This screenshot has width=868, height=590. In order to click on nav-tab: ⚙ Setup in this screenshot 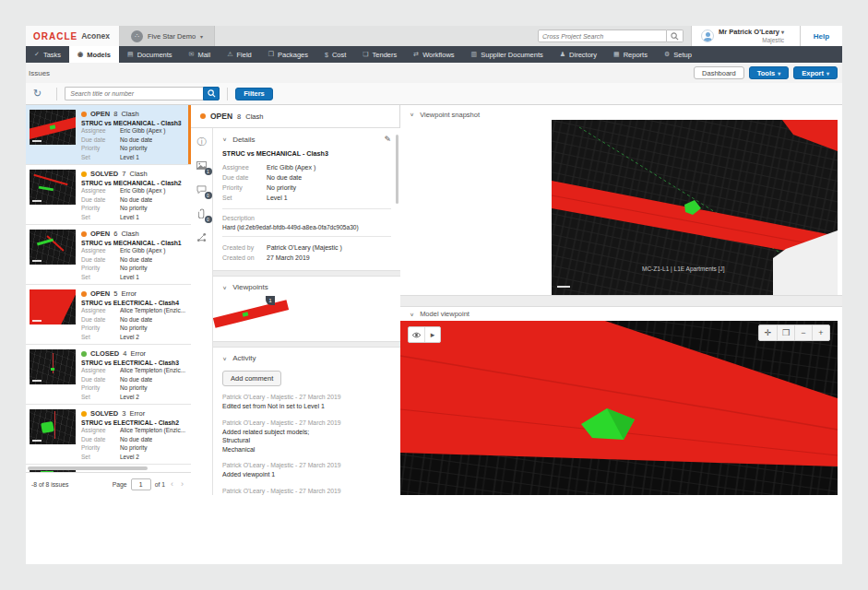, I will do `click(678, 54)`.